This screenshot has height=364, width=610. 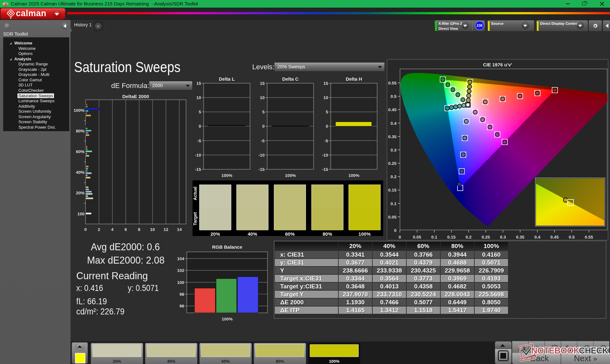 What do you see at coordinates (180, 259) in the screenshot?
I see `svg-text: 104` at bounding box center [180, 259].